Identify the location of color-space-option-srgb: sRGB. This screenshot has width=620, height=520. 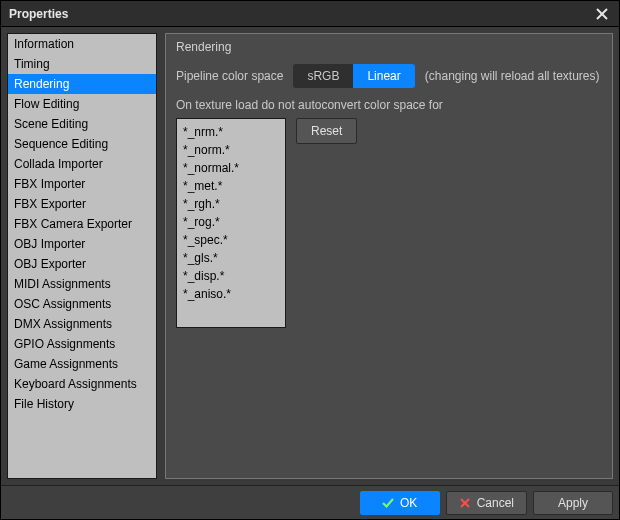
(323, 76).